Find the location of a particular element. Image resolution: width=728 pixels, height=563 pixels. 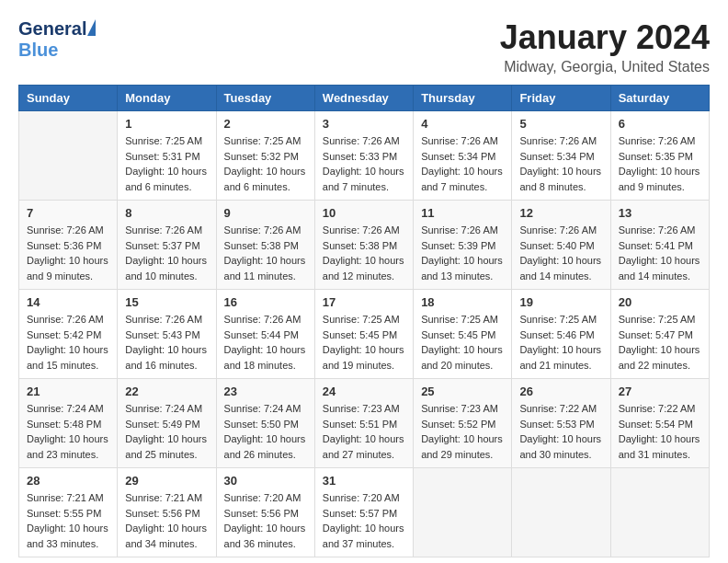

day-info: Sunrise: 7:26 AM Sunset: 5:41 PM Dayligh… is located at coordinates (660, 253).